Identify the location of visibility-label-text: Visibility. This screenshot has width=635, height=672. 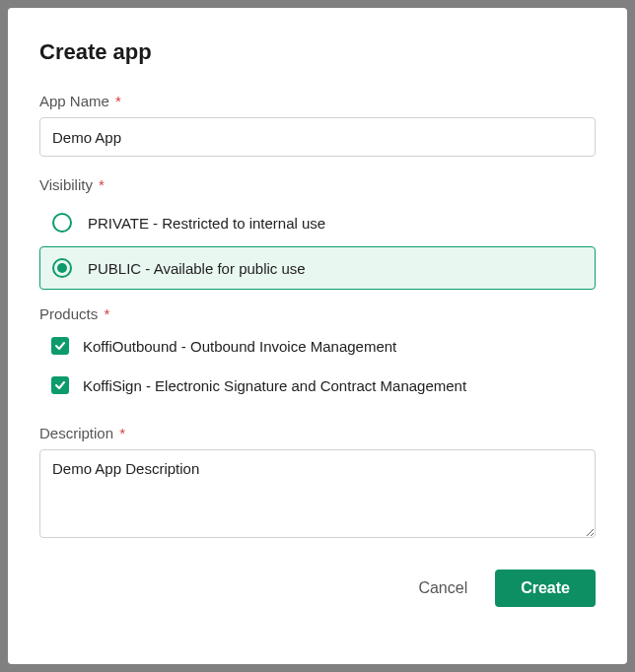
(66, 185).